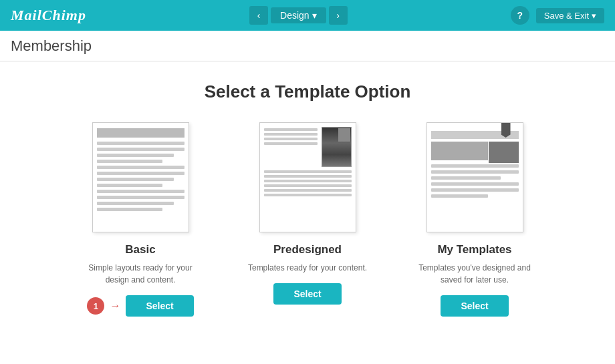 The width and height of the screenshot is (615, 364). What do you see at coordinates (338, 15) in the screenshot?
I see `nav-next-button: ›` at bounding box center [338, 15].